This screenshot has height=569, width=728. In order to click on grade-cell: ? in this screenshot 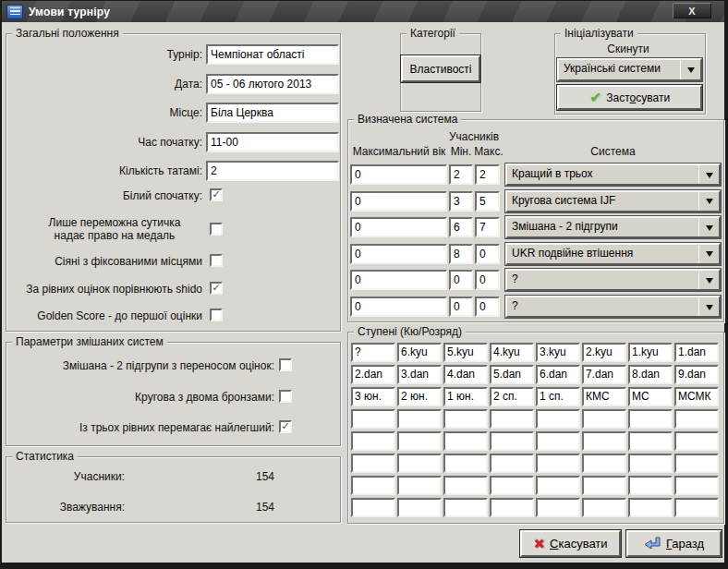, I will do `click(373, 353)`.